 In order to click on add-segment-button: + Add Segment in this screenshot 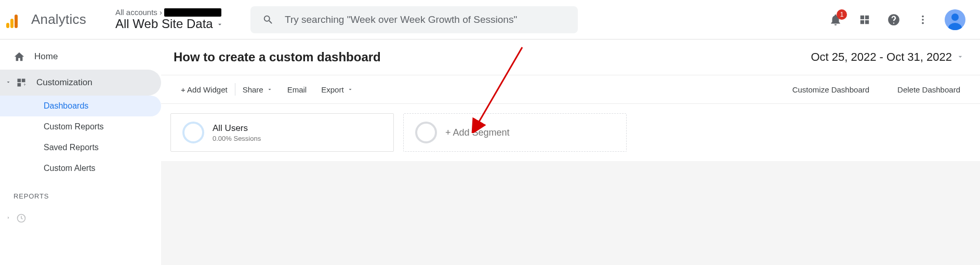, I will do `click(515, 132)`.